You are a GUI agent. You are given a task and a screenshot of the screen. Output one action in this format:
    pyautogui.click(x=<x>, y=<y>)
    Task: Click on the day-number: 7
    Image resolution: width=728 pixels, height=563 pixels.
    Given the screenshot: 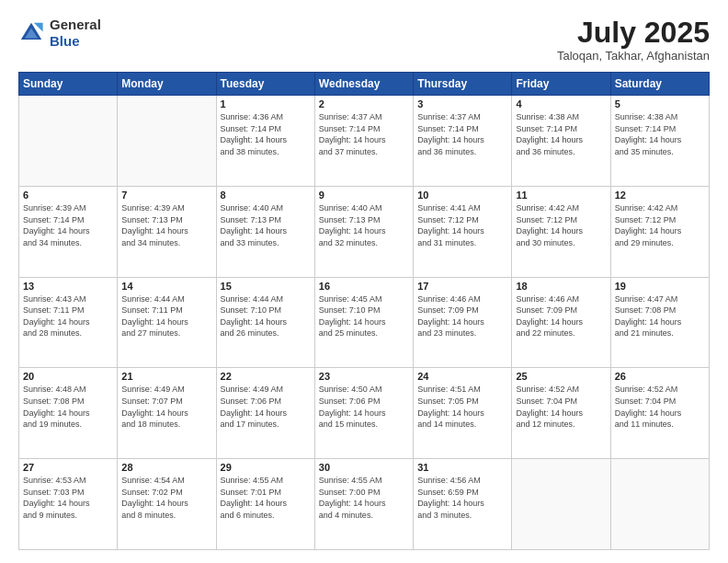 What is the action you would take?
    pyautogui.click(x=166, y=195)
    